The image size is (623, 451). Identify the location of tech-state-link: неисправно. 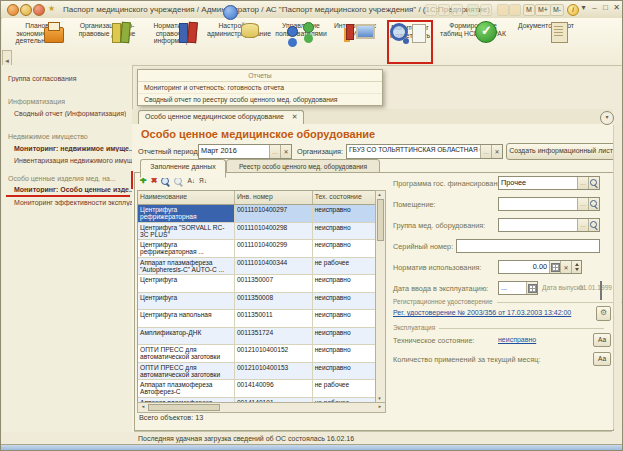
(517, 340).